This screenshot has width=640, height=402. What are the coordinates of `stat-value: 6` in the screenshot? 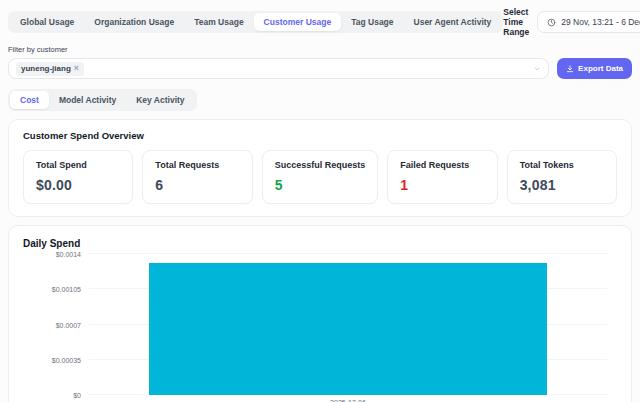 It's located at (197, 185).